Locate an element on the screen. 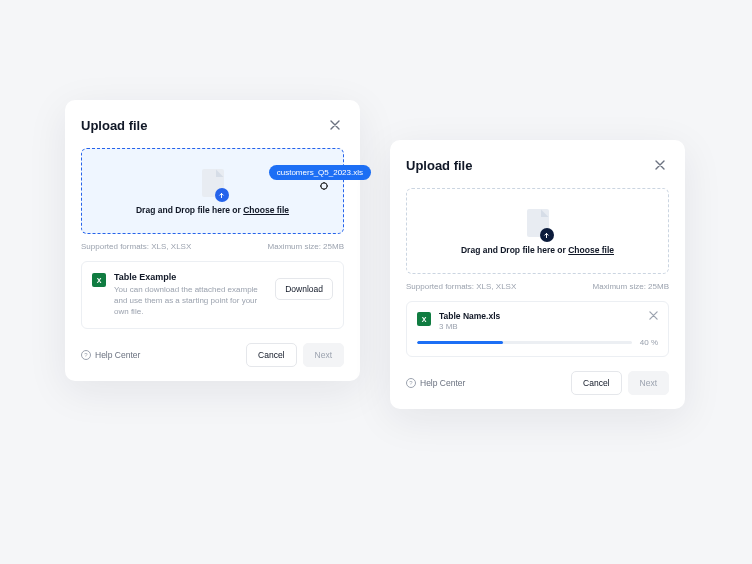 The width and height of the screenshot is (752, 564). cursor-icon is located at coordinates (324, 188).